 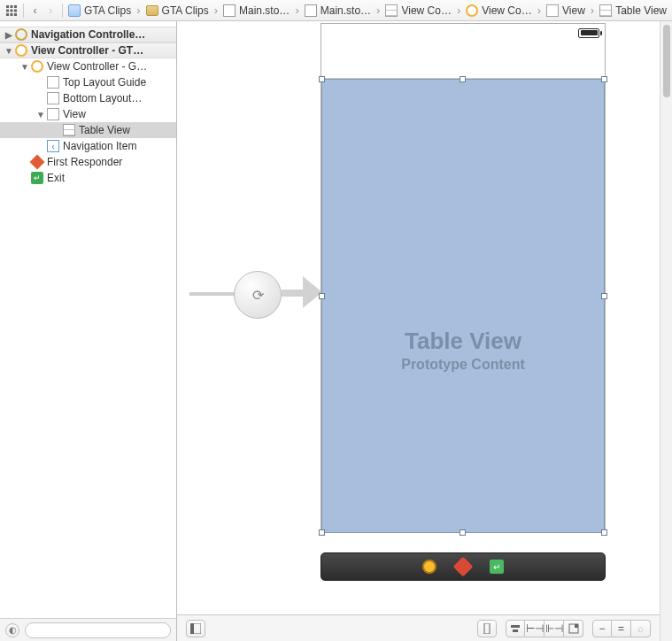 I want to click on exit-dock-icon: ↵, so click(x=497, y=567).